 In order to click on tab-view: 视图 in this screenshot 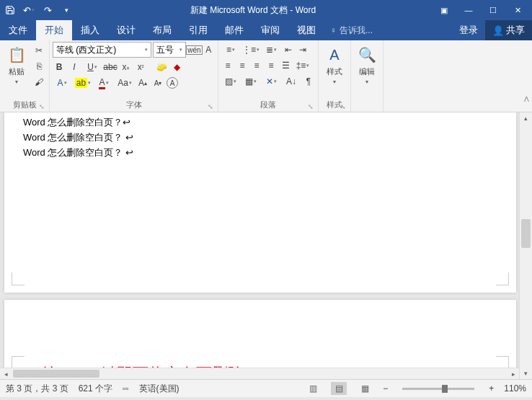, I will do `click(306, 30)`.